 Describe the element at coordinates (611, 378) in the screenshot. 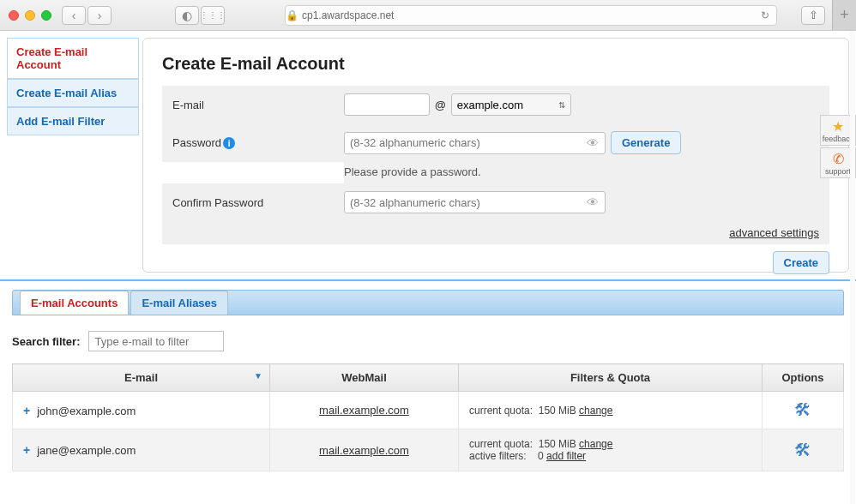

I see `th-filters: Filters & Quota` at that location.